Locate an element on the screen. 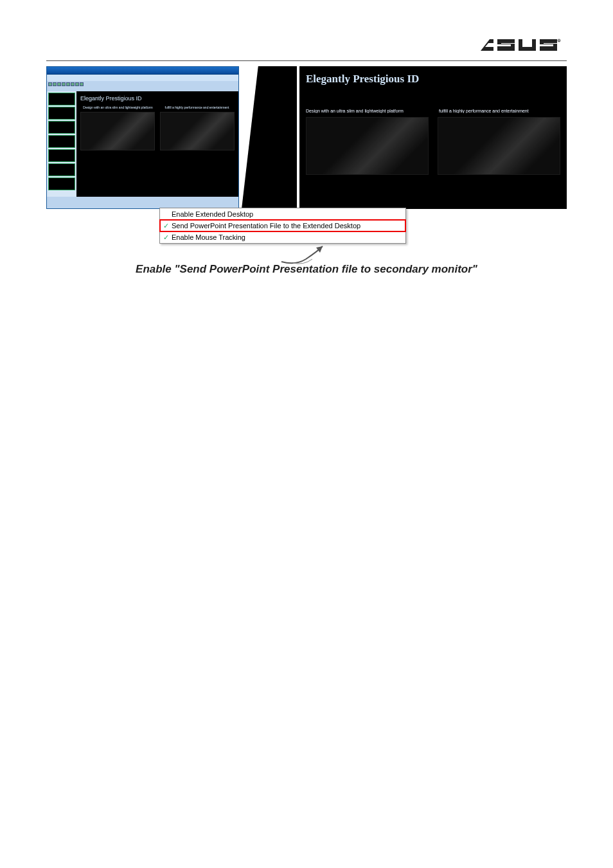 This screenshot has height=868, width=613. context-menu-item-send-powerpoint: ✓ Send PowerPoint Presentation File to t… is located at coordinates (283, 226).